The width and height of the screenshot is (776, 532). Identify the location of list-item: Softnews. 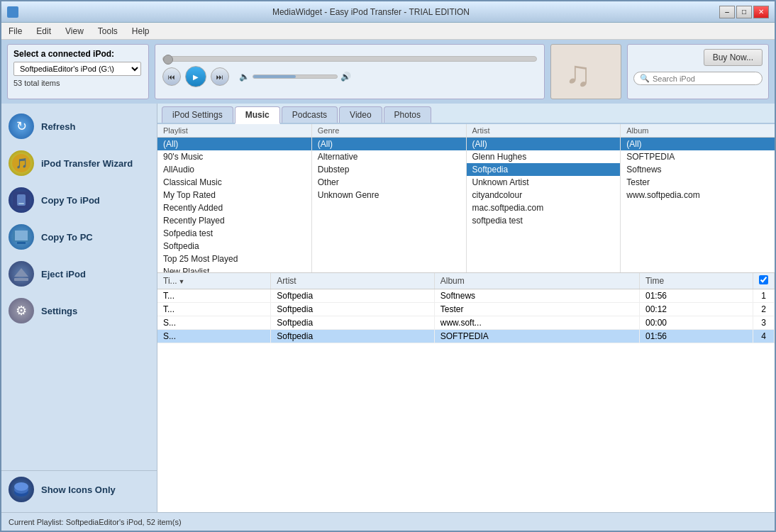
(698, 170).